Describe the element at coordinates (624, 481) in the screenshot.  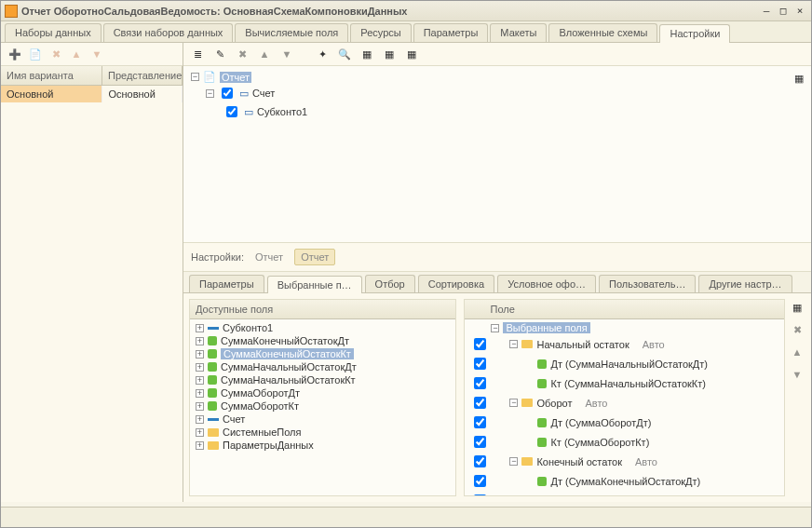
I see `selected-field: Дт (СуммаКонечныйОстатокДт)` at that location.